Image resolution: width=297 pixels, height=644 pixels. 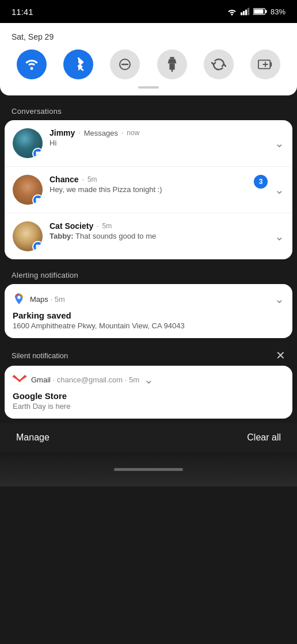 What do you see at coordinates (148, 392) in the screenshot?
I see `gmail-notification: Gmail · chance@gmail.com · 5m ⌄ Google S…` at bounding box center [148, 392].